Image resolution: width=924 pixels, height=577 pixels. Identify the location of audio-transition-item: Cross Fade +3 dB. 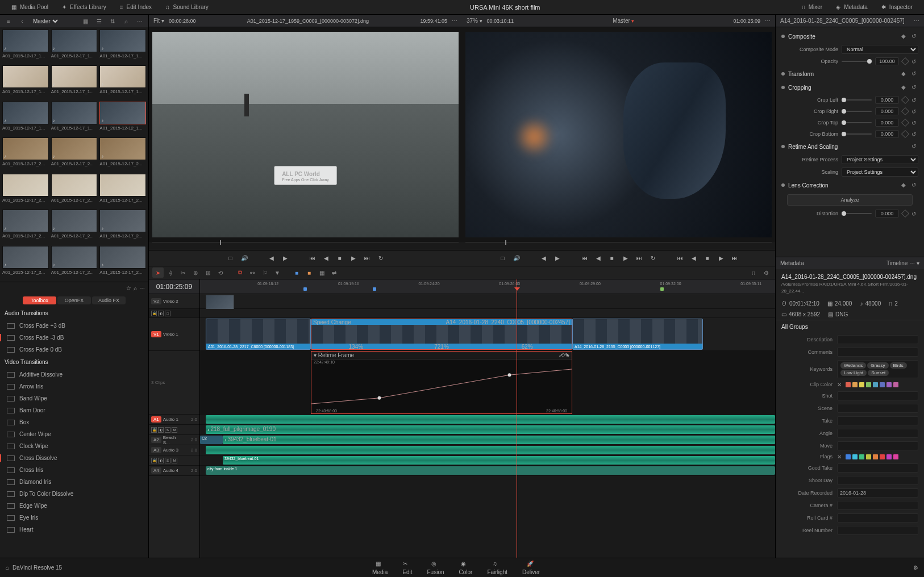
(74, 326).